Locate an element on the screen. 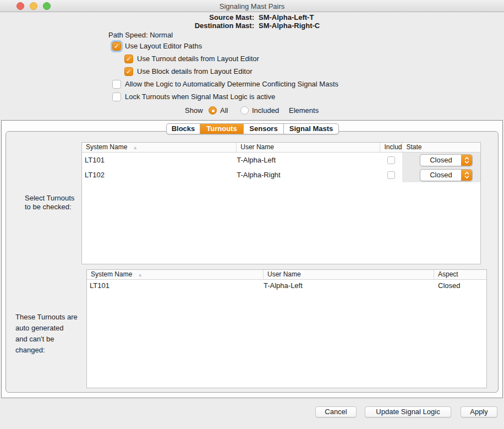 Image resolution: width=504 pixels, height=429 pixels. show-included-label: Included is located at coordinates (265, 111).